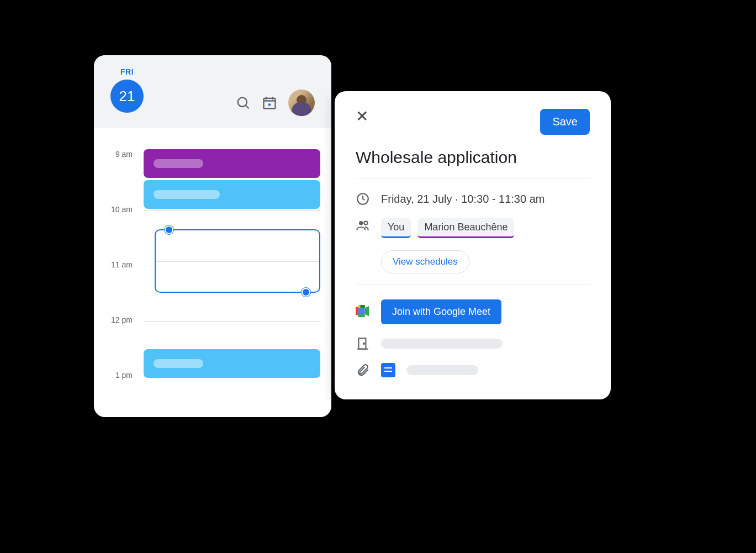  Describe the element at coordinates (565, 122) in the screenshot. I see `save-button: Save` at that location.